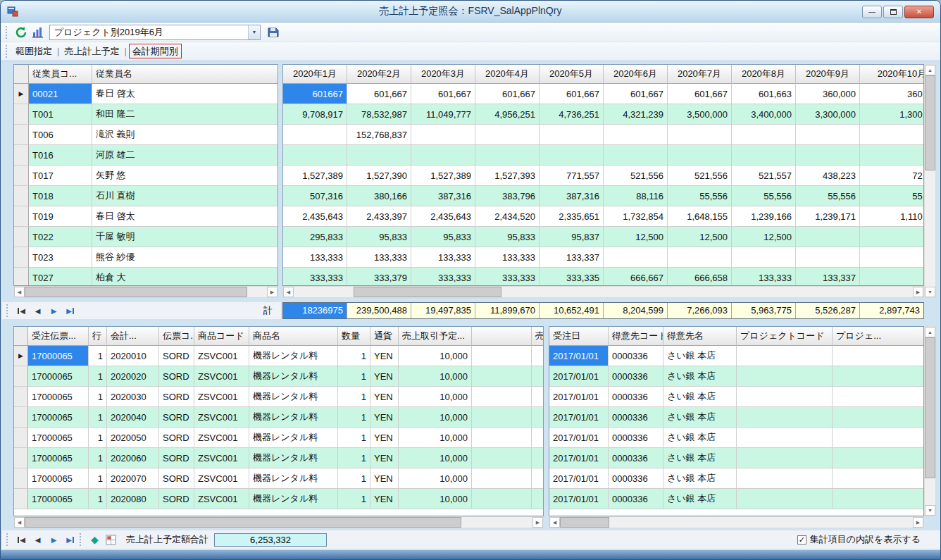 The width and height of the screenshot is (941, 560). What do you see at coordinates (828, 114) in the screenshot?
I see `grid-cell: 3,300,000` at bounding box center [828, 114].